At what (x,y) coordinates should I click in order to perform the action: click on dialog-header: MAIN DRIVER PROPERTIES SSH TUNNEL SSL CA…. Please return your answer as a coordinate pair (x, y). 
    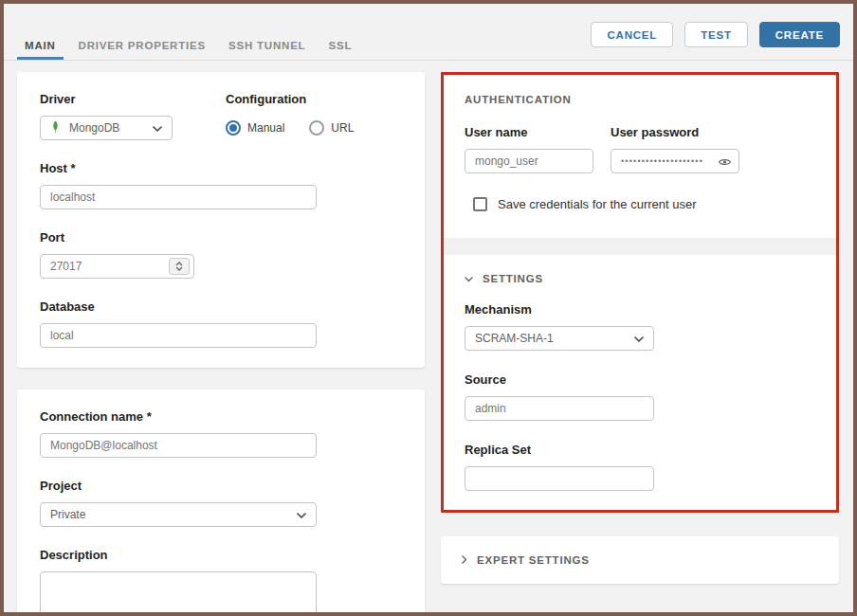
    Looking at the image, I should click on (428, 32).